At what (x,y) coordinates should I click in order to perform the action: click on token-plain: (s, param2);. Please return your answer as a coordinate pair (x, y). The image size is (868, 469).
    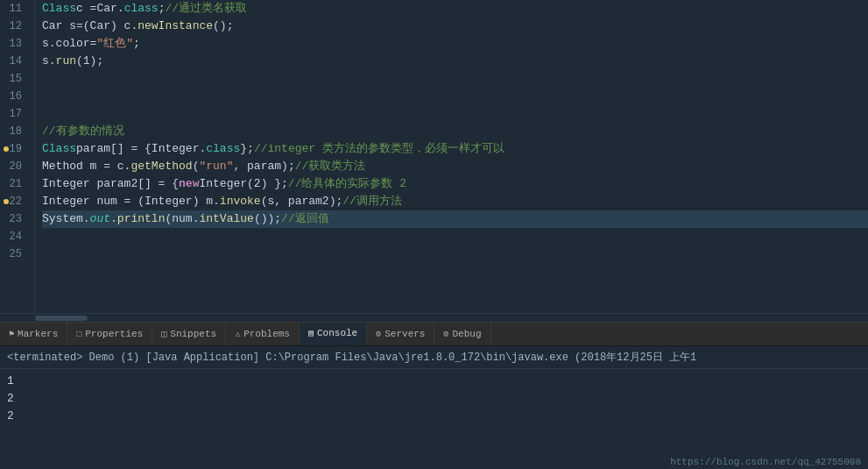
    Looking at the image, I should click on (302, 202).